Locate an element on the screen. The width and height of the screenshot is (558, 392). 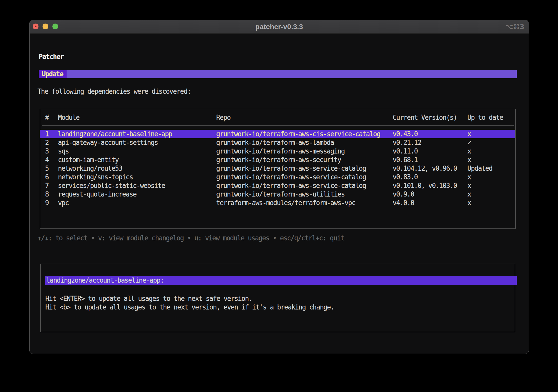
cell-repo: gruntwork-io/terraform-aws-lambda is located at coordinates (275, 143).